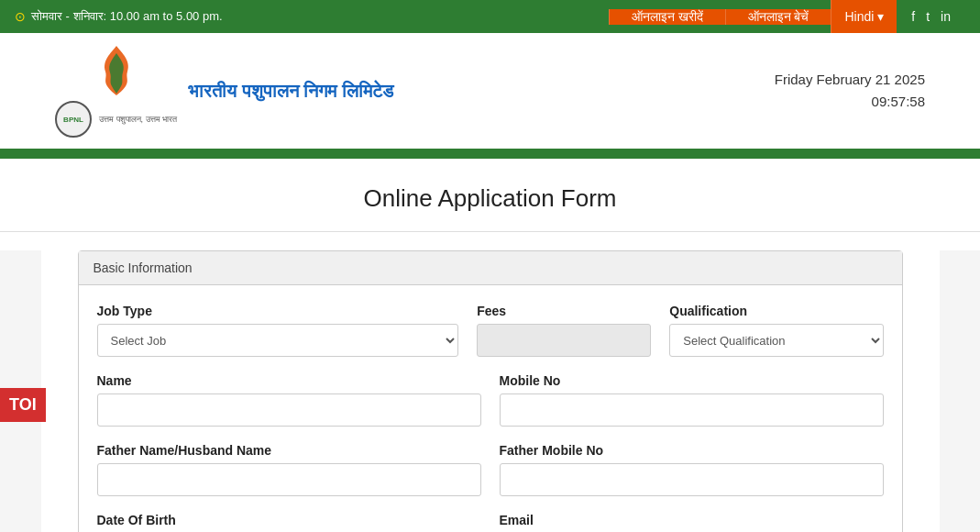  Describe the element at coordinates (23, 405) in the screenshot. I see `toi-label: TOI` at that location.